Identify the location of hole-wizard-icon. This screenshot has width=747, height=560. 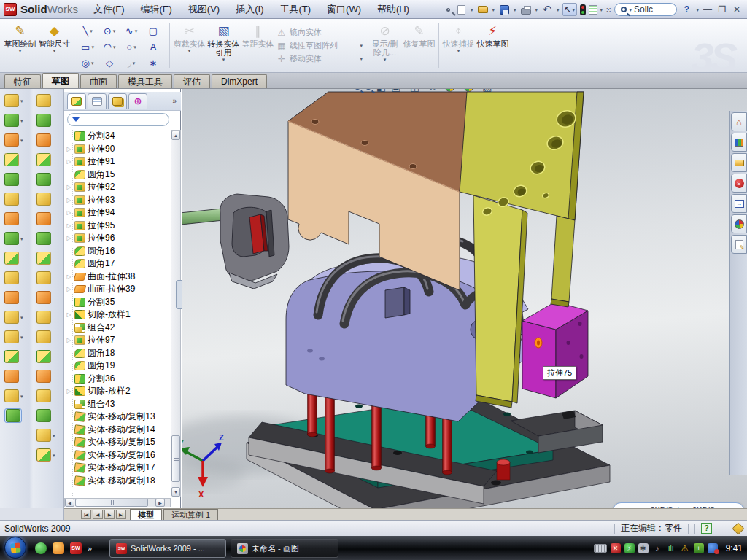
(12, 219).